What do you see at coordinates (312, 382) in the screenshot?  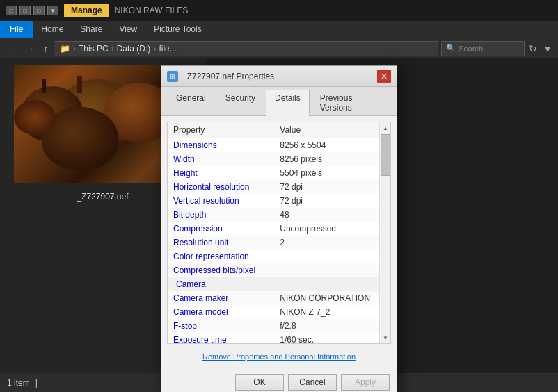 I see `cancel-button: Cancel` at bounding box center [312, 382].